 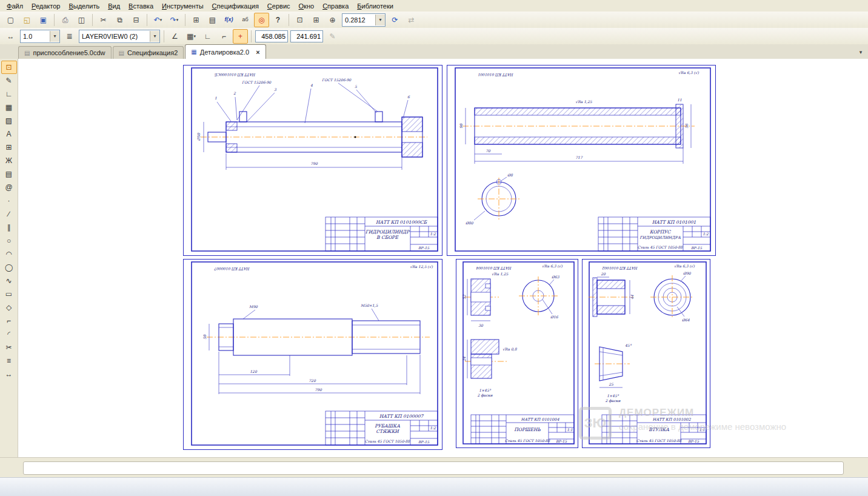 What do you see at coordinates (155, 36) in the screenshot?
I see `layer-combo-arrow-icon: ▾` at bounding box center [155, 36].